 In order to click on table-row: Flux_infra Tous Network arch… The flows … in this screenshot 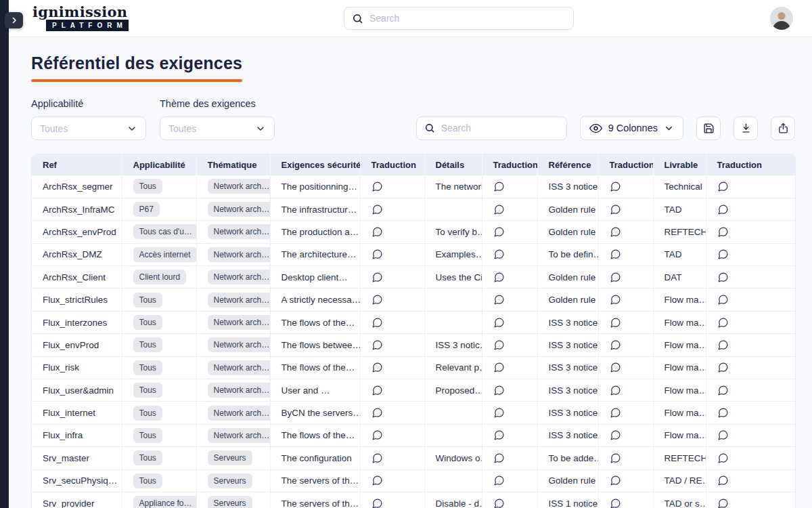, I will do `click(414, 435)`.